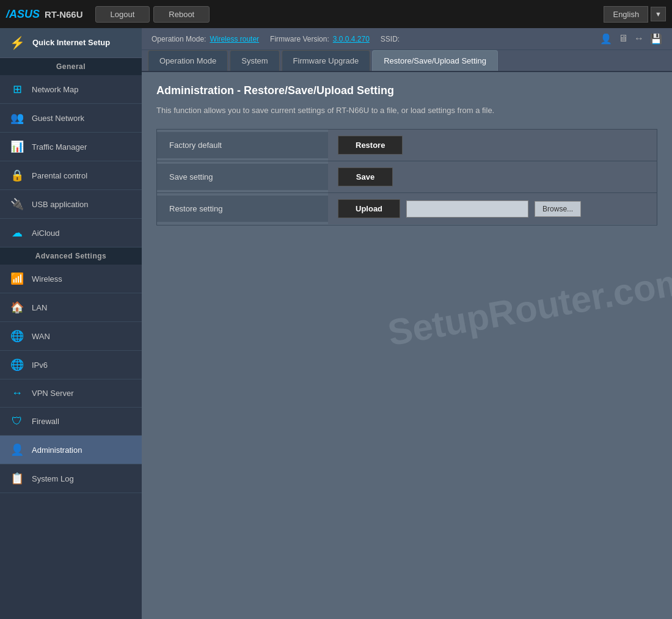  I want to click on save-setting-row: Save setting Save, so click(407, 177).